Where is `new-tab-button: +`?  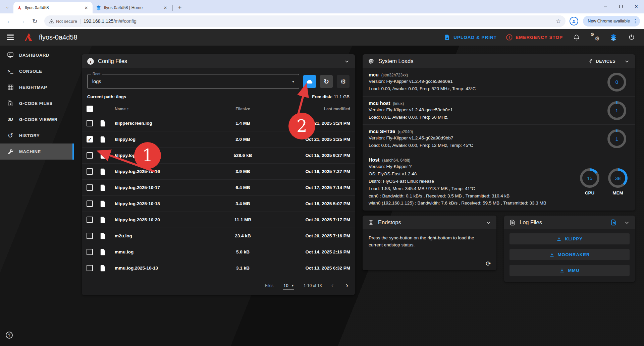 new-tab-button: + is located at coordinates (180, 7).